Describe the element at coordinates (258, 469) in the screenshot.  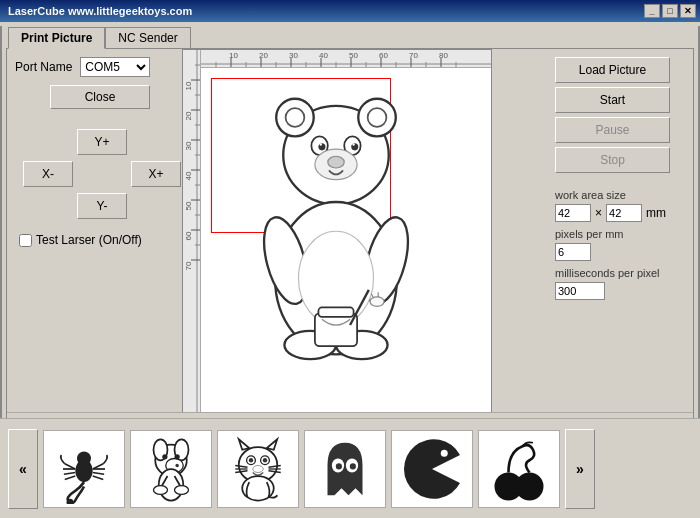
I see `thumb-cat` at that location.